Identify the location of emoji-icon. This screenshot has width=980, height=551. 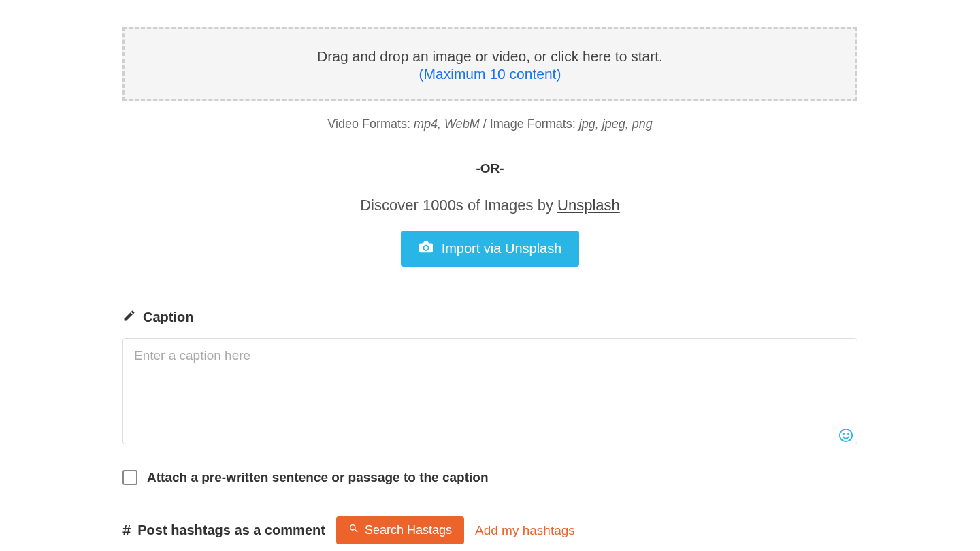
(846, 439).